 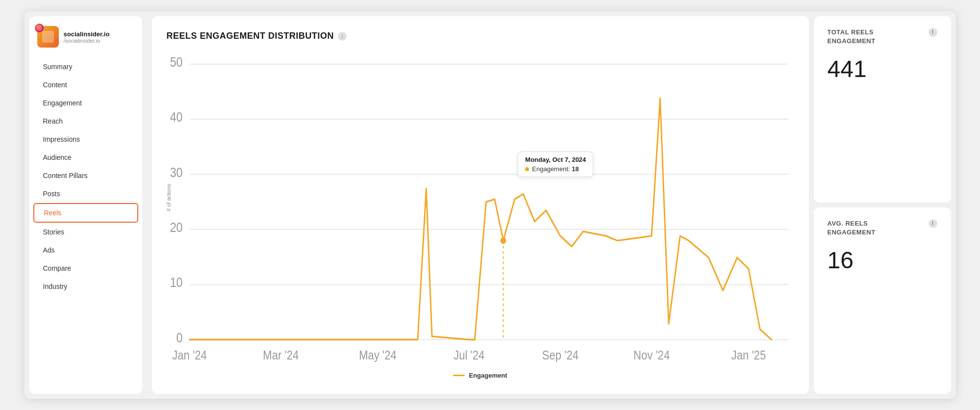 I want to click on sidebar: socialinsider.io /socialinsider.io Summa…, so click(x=86, y=205).